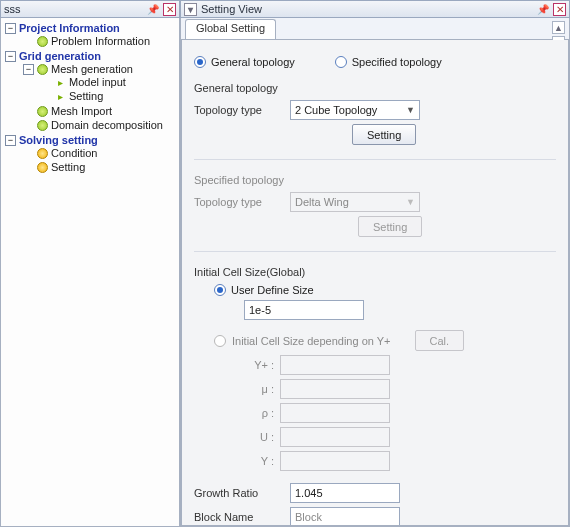 The height and width of the screenshot is (527, 570). Describe the element at coordinates (375, 272) in the screenshot. I see `group-initial-cell-size: Initial Cell Size(Global)` at that location.